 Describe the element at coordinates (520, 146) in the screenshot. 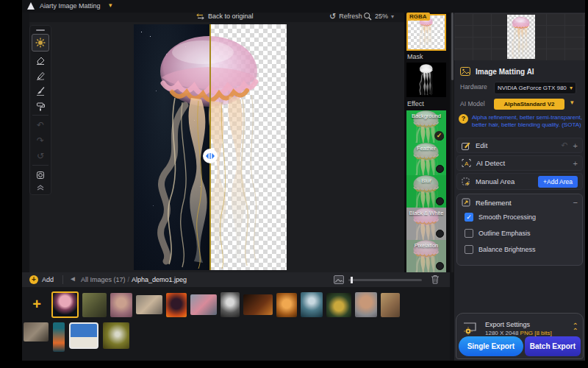

I see `edit-section-row: Edit ↶ +` at that location.